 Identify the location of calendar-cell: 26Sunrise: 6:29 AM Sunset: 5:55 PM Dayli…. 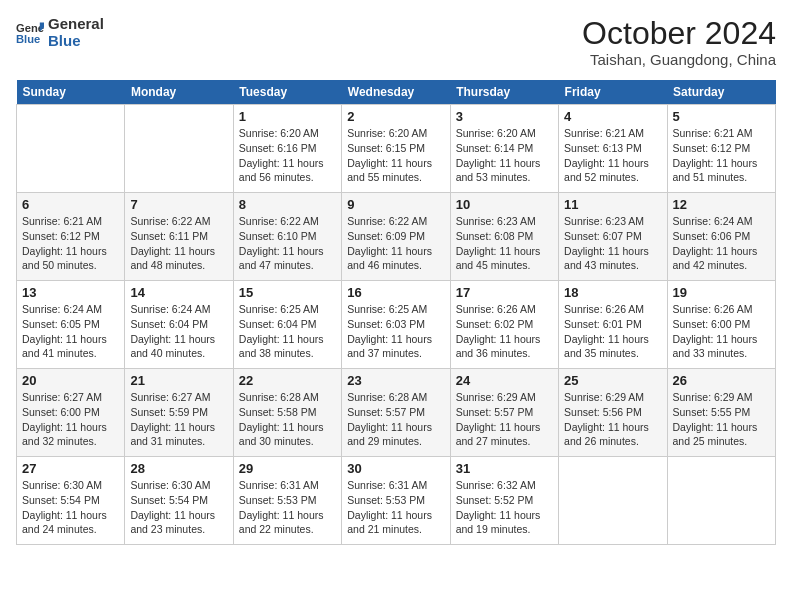
(721, 413).